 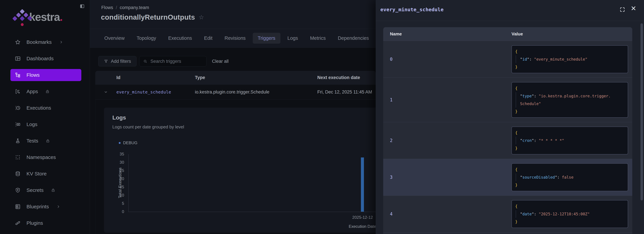 What do you see at coordinates (18, 108) in the screenshot?
I see `executions-icon` at bounding box center [18, 108].